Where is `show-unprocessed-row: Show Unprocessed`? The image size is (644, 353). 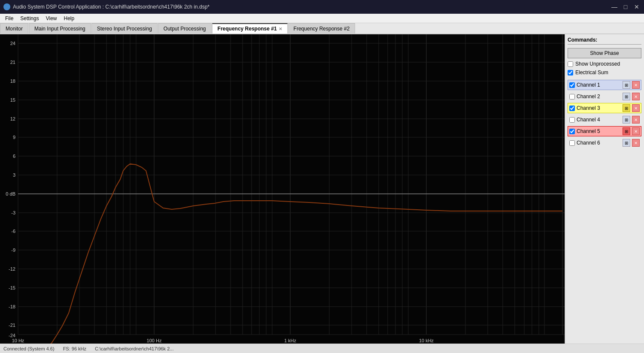
show-unprocessed-row: Show Unprocessed is located at coordinates (605, 64).